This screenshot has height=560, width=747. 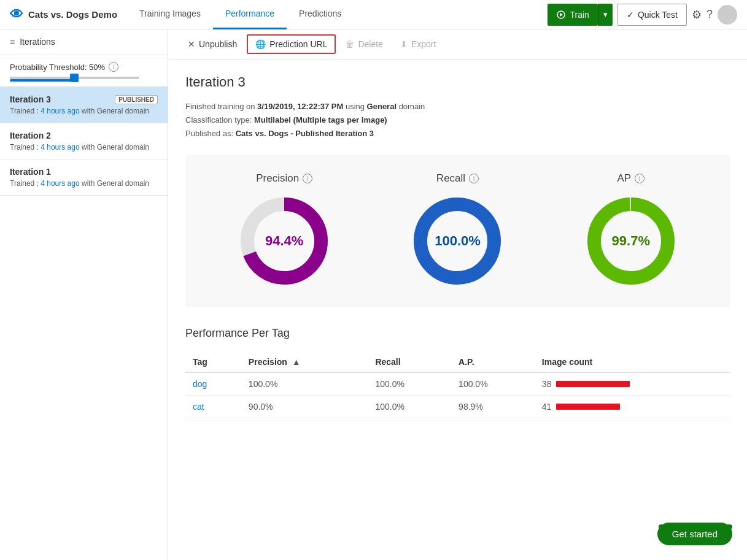 I want to click on recall-title: Recall i, so click(x=458, y=178).